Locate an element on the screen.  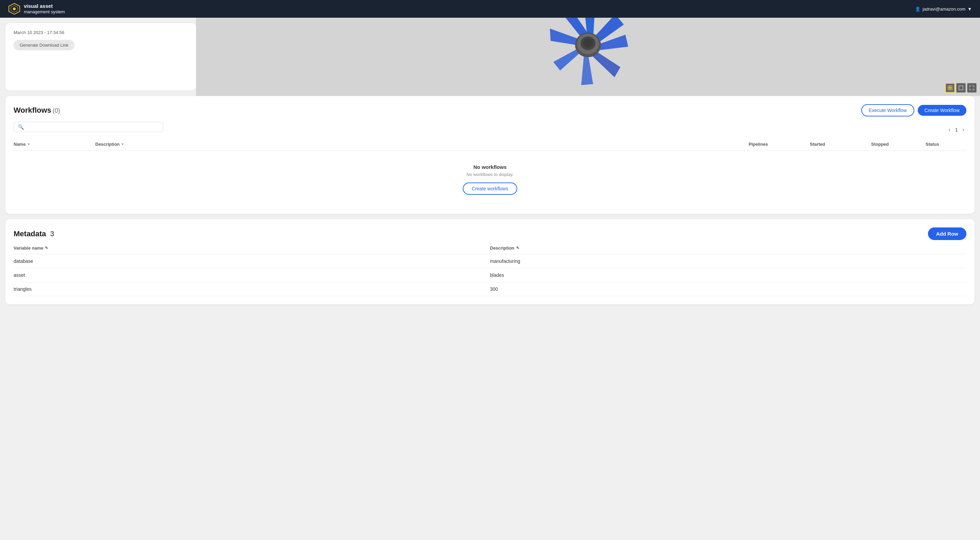
app-header: visual asset management system 👤 jadravi… is located at coordinates (490, 9).